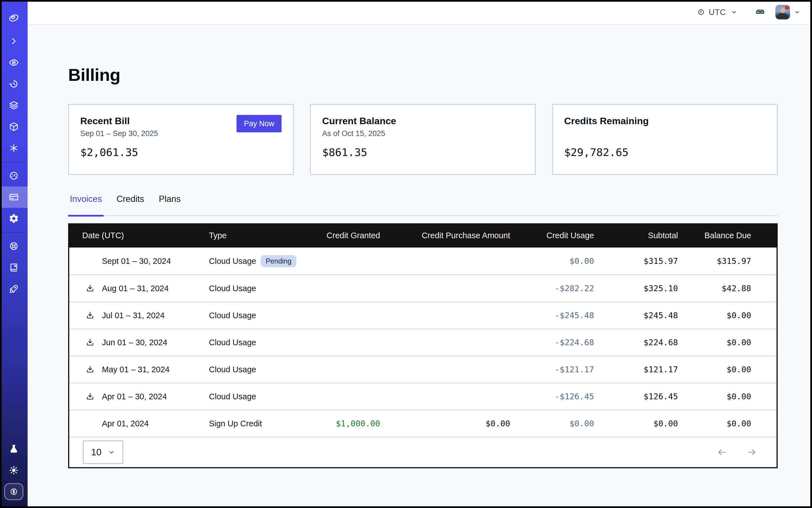 This screenshot has width=812, height=508. Describe the element at coordinates (125, 424) in the screenshot. I see `invoice-date: Apr 01, 2024` at that location.